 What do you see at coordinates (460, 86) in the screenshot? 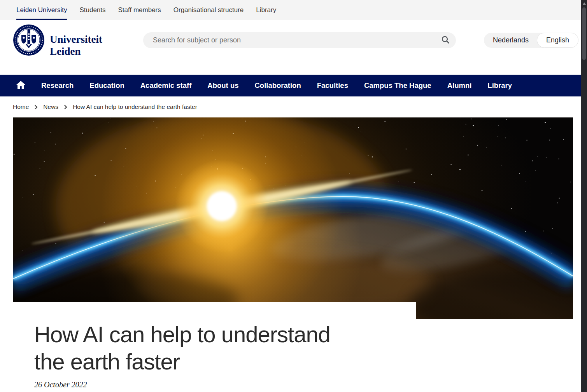
I see `nav-item-alumni: Alumni` at bounding box center [460, 86].